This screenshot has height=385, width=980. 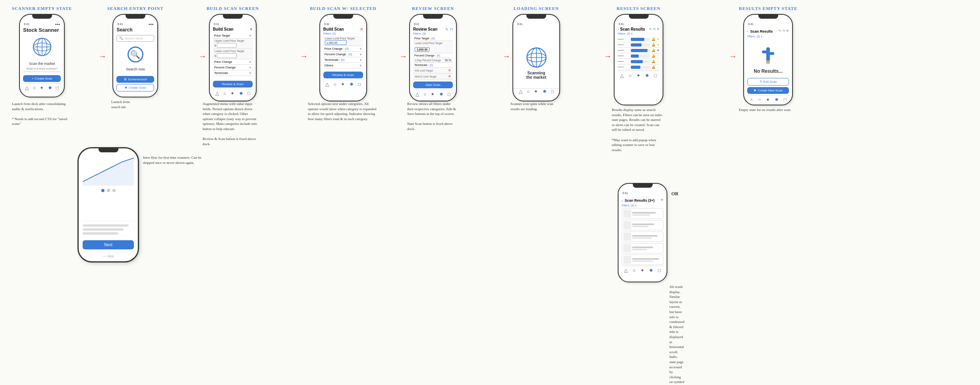 I want to click on nav-home-6: △, so click(x=520, y=91).